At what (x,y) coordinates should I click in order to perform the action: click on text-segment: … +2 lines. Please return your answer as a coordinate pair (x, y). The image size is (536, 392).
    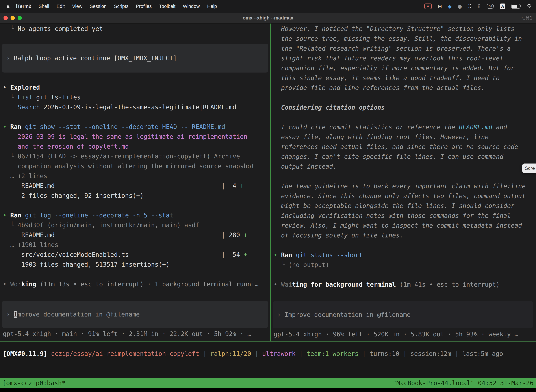
    Looking at the image, I should click on (25, 176).